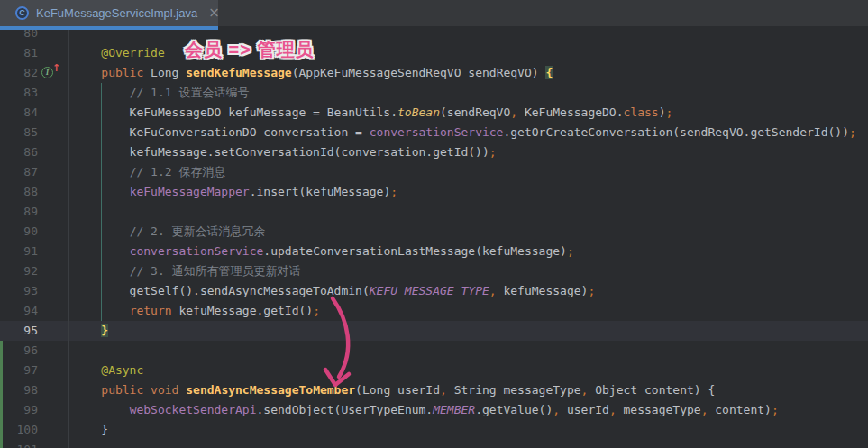 This screenshot has height=448, width=868. I want to click on line-number: 89, so click(19, 212).